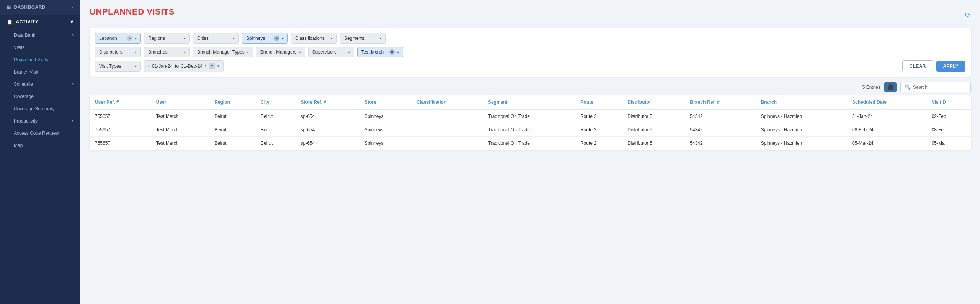  What do you see at coordinates (212, 66) in the screenshot?
I see `period-selector: Y` at bounding box center [212, 66].